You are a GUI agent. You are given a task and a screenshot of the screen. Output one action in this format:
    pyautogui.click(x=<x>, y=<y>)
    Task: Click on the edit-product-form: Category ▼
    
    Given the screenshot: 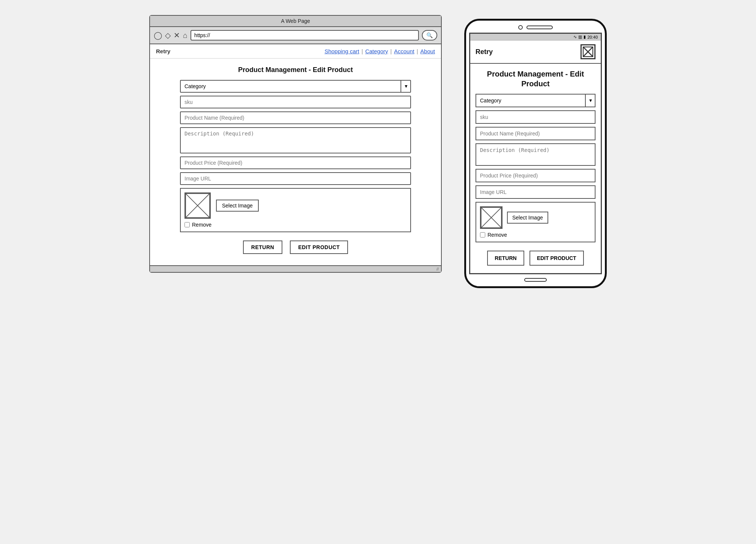 What is the action you would take?
    pyautogui.click(x=296, y=167)
    